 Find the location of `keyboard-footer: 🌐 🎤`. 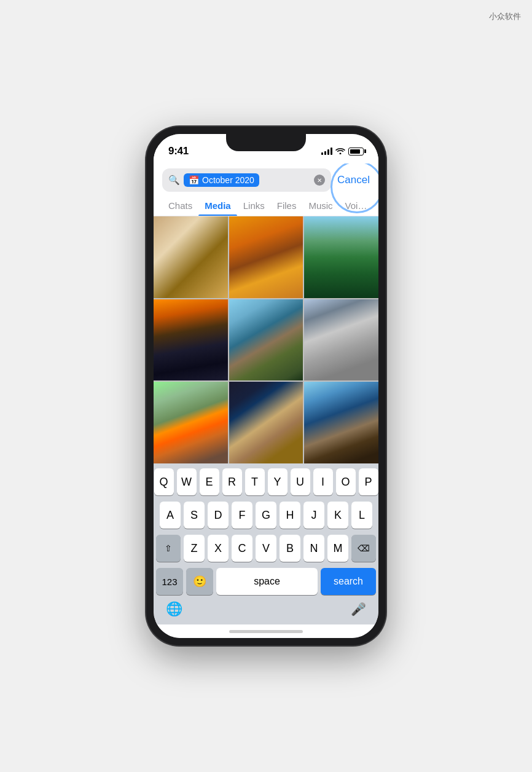

keyboard-footer: 🌐 🎤 is located at coordinates (266, 610).